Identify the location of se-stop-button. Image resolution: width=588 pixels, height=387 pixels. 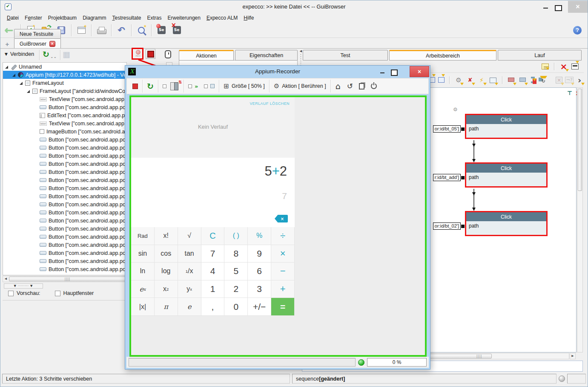
(177, 30).